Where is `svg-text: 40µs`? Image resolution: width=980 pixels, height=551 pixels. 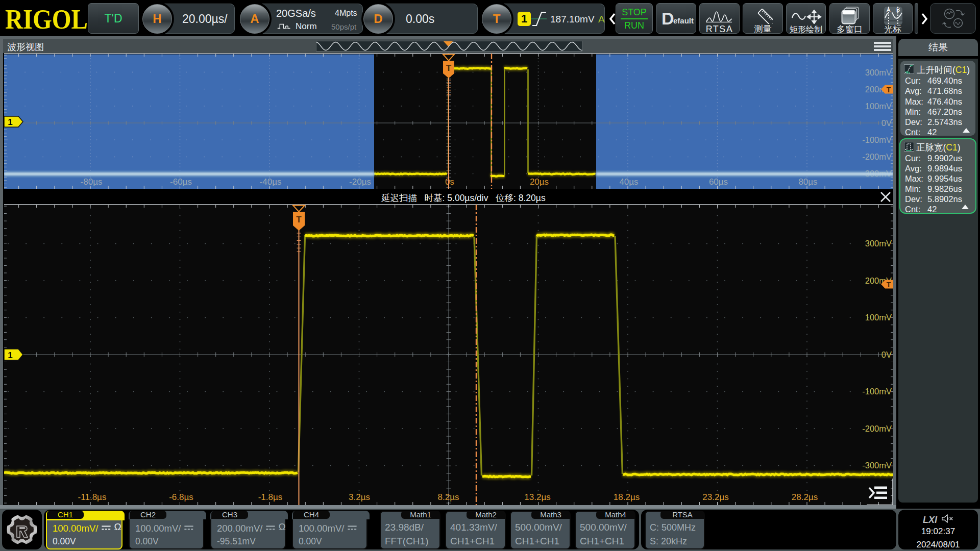 svg-text: 40µs is located at coordinates (629, 182).